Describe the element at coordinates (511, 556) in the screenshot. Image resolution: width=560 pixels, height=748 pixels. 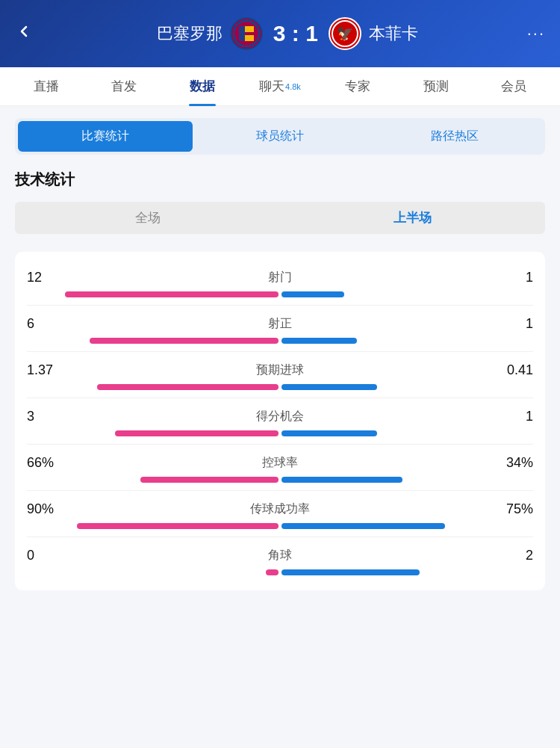
I see `stat-right-corners: 2` at that location.